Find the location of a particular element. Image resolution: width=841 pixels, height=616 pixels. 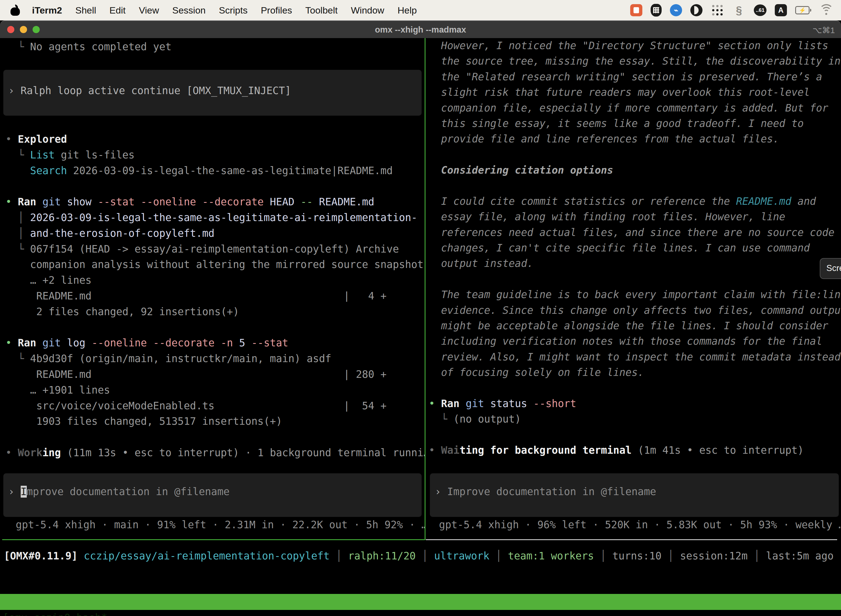

terminal-line: references need actual files, and since … is located at coordinates (635, 233).